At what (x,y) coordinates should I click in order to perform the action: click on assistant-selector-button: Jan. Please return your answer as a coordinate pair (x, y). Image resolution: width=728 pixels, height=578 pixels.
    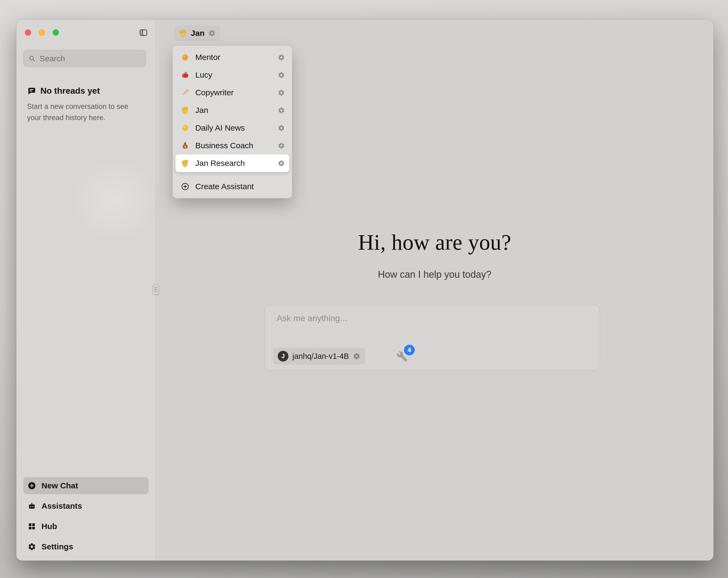
    Looking at the image, I should click on (197, 33).